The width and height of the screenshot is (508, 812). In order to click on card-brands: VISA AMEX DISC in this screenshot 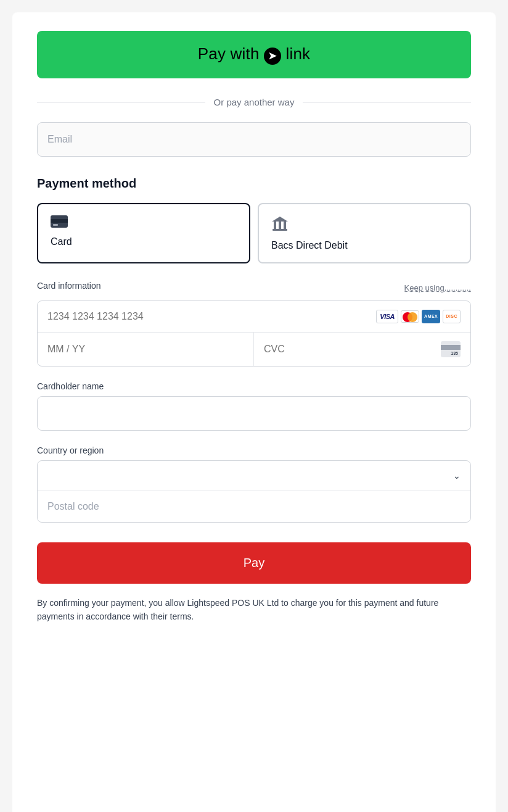, I will do `click(418, 317)`.